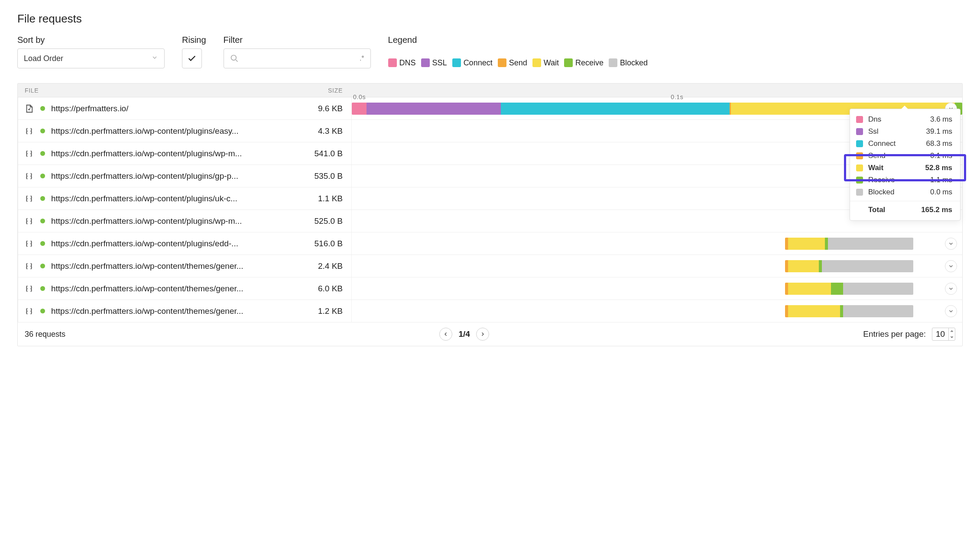 Image resolution: width=980 pixels, height=535 pixels. Describe the element at coordinates (941, 156) in the screenshot. I see `tooltip-value: 0.1 ms` at that location.